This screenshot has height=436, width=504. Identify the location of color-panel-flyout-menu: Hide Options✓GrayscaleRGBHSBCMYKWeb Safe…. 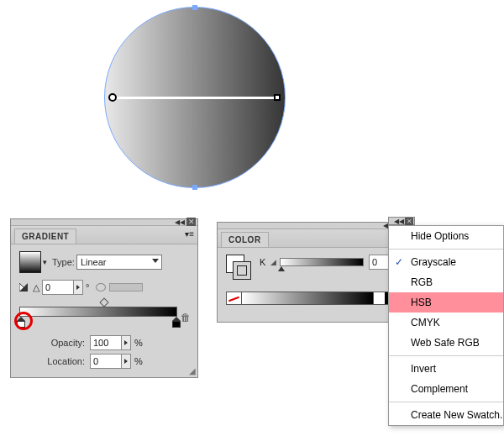
(446, 326).